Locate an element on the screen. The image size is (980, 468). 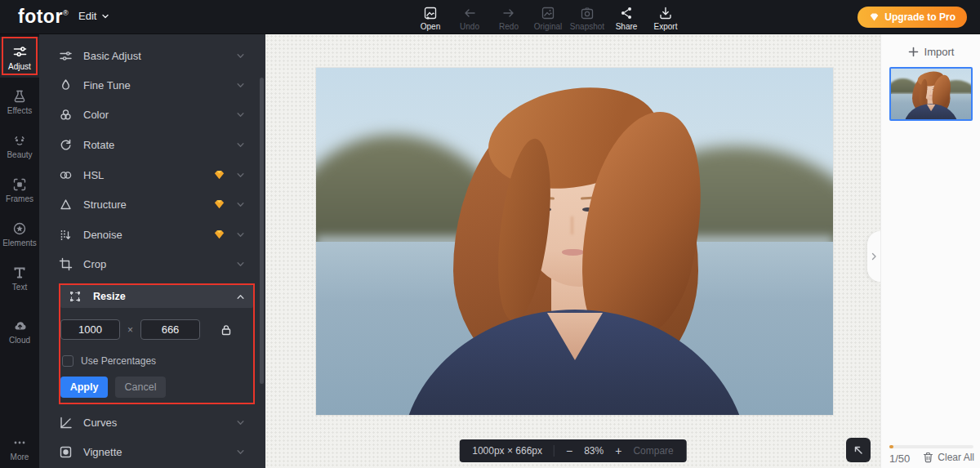
statusbar-divider is located at coordinates (554, 451).